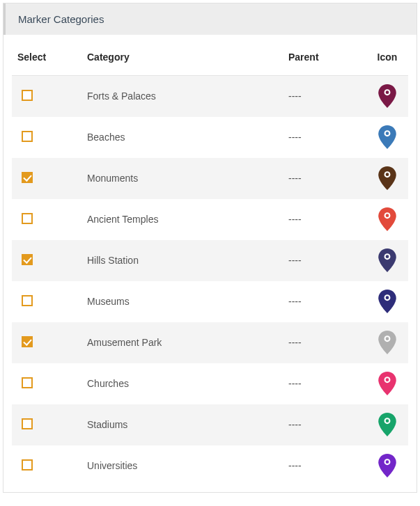  I want to click on cell-category: Churches, so click(182, 384).